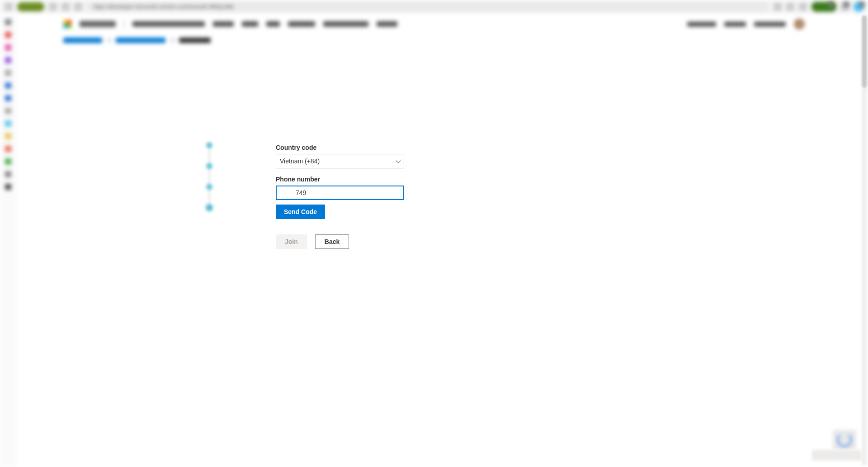 The image size is (868, 467). Describe the element at coordinates (340, 242) in the screenshot. I see `form-actions: Join Back` at that location.